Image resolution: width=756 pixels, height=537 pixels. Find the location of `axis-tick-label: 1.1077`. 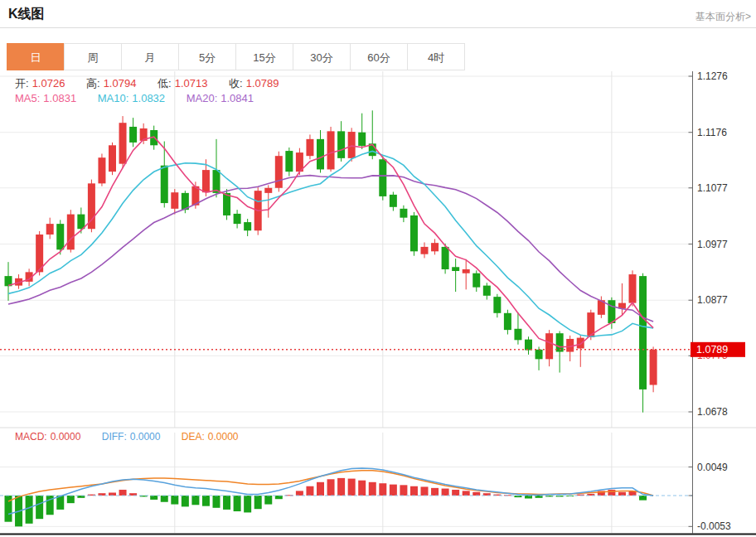

axis-tick-label: 1.1077 is located at coordinates (713, 188).